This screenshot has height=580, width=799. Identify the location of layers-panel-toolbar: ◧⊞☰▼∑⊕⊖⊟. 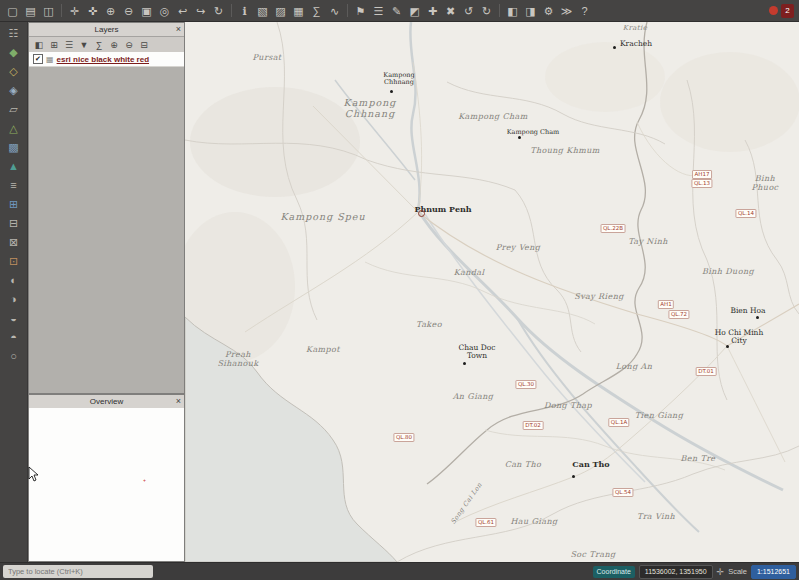
(106, 45).